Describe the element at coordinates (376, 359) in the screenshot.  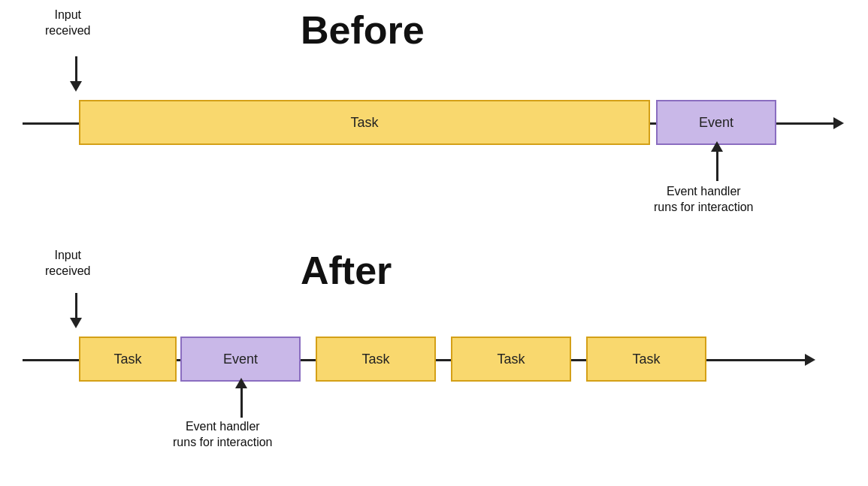
I see `after-task2-box: Task` at that location.